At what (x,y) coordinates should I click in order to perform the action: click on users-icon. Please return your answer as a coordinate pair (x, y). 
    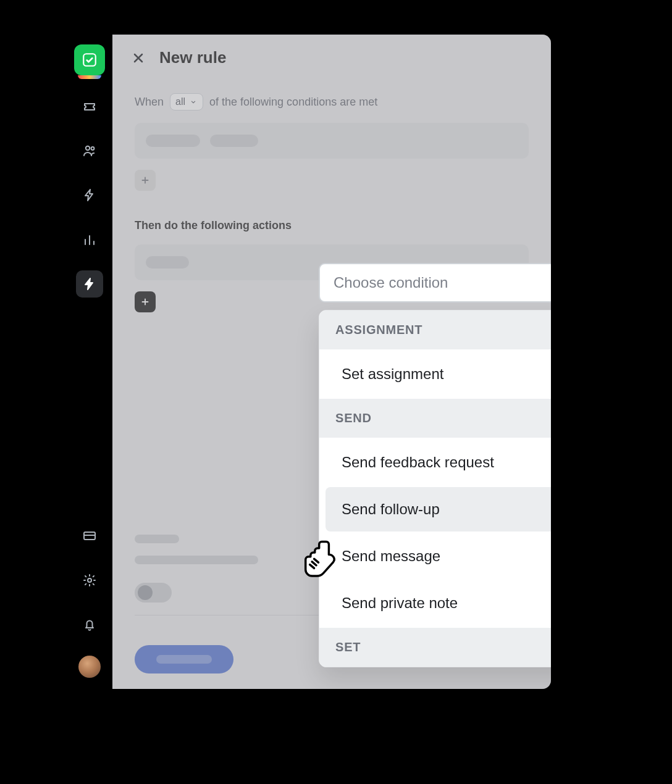
    Looking at the image, I should click on (90, 151).